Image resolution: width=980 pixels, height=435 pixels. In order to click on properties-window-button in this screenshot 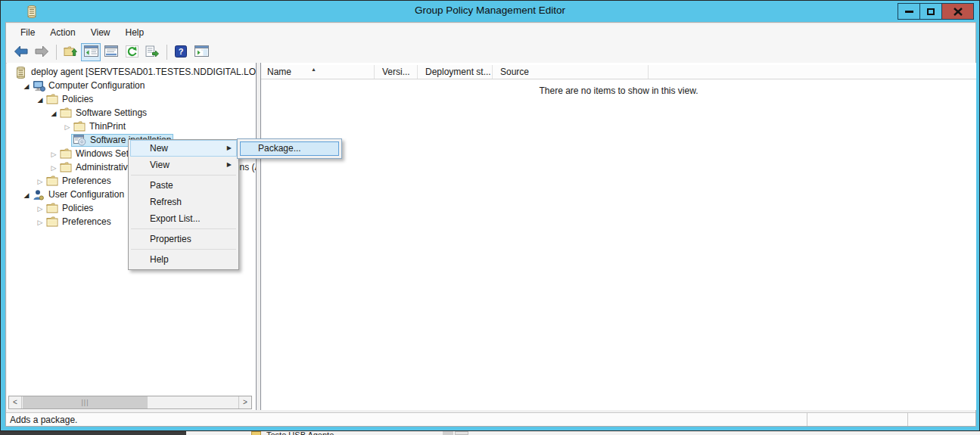, I will do `click(111, 52)`.